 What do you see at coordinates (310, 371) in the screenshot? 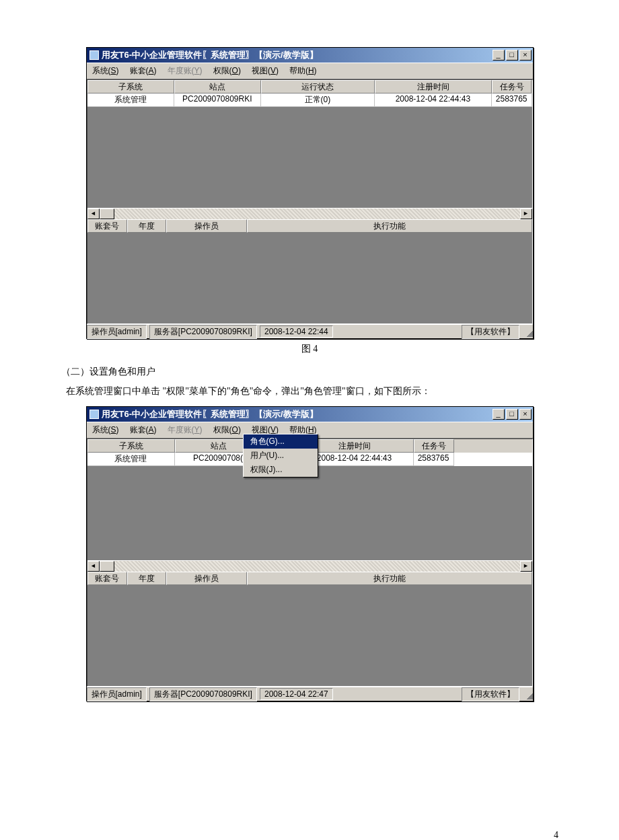
I see `section-heading: （二）设置角色和用户` at bounding box center [310, 371].